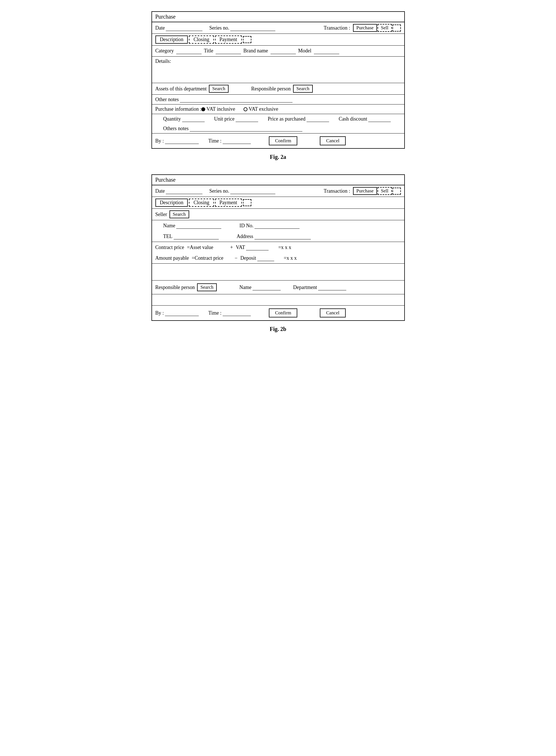 This screenshot has width=556, height=756. What do you see at coordinates (219, 191) in the screenshot?
I see `series-label-2b: Series no.` at bounding box center [219, 191].